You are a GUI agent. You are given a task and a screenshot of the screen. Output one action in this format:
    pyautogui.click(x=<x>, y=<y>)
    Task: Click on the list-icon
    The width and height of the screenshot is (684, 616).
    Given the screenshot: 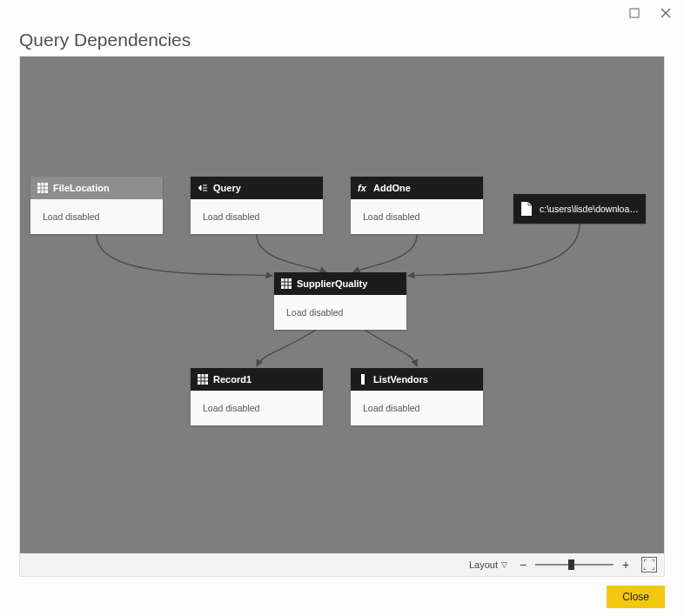 What is the action you would take?
    pyautogui.click(x=363, y=379)
    